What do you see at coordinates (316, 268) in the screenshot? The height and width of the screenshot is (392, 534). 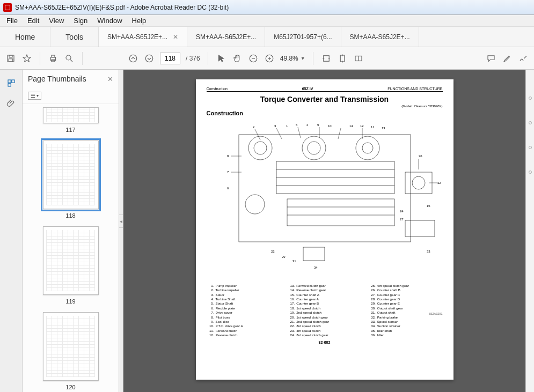 I see `svg-text: 34` at bounding box center [316, 268].